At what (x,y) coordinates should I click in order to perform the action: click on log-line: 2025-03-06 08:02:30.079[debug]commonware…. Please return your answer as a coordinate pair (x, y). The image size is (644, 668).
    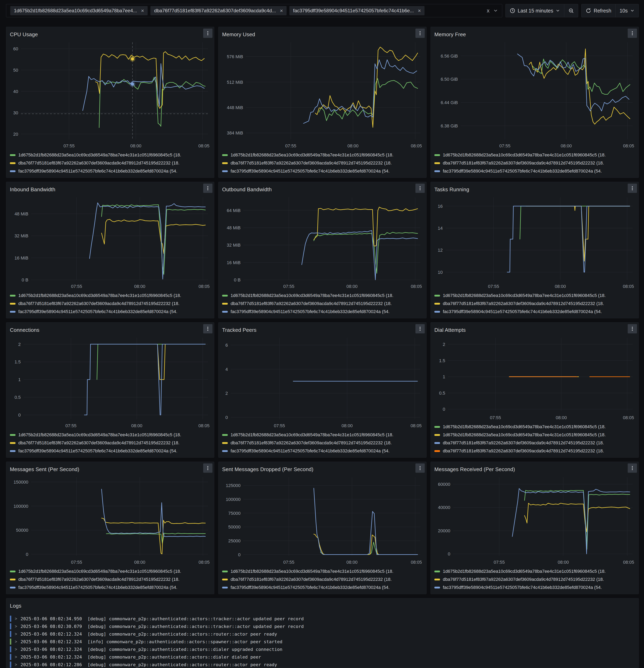
    Looking at the image, I should click on (162, 626).